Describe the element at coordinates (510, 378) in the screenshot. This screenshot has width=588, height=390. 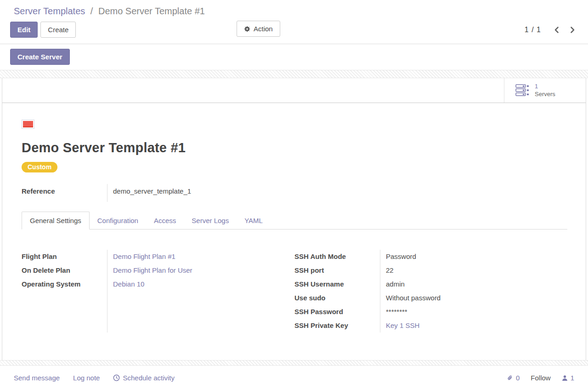
I see `paperclip-icon` at that location.